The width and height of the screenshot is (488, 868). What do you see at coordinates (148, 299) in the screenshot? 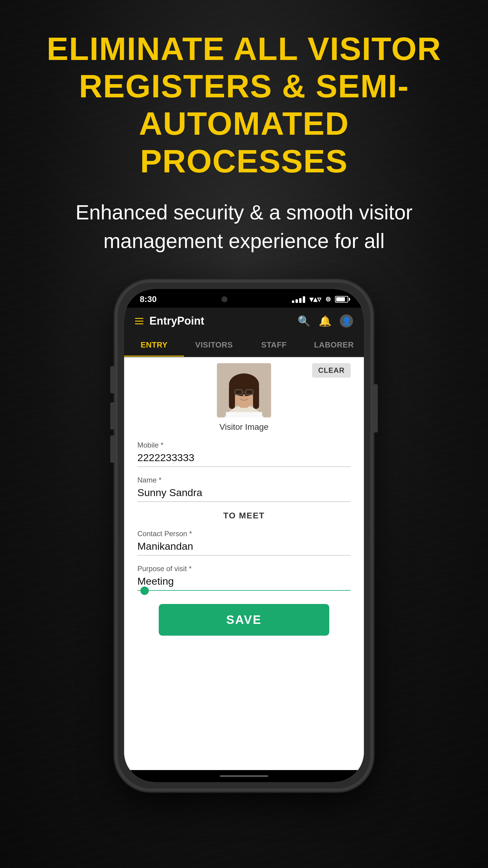
I see `time-display: 8:30` at bounding box center [148, 299].